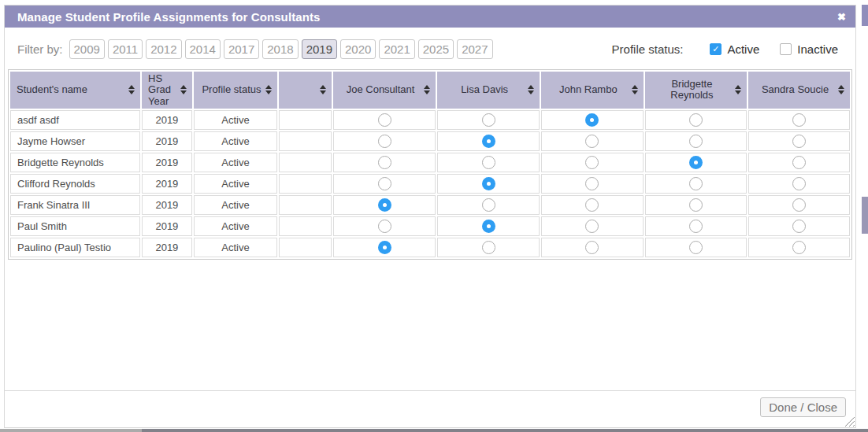 This screenshot has height=432, width=868. I want to click on year-filter-2021: 2021, so click(397, 49).